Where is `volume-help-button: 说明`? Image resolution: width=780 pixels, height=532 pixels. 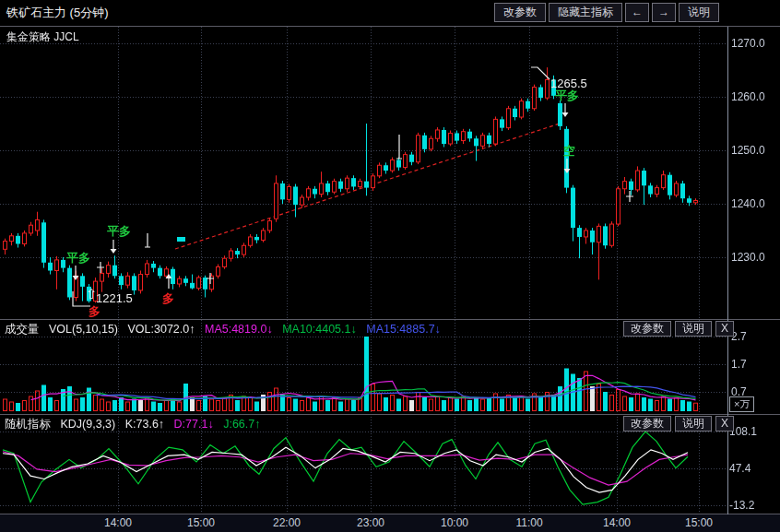 volume-help-button: 说明 is located at coordinates (693, 328).